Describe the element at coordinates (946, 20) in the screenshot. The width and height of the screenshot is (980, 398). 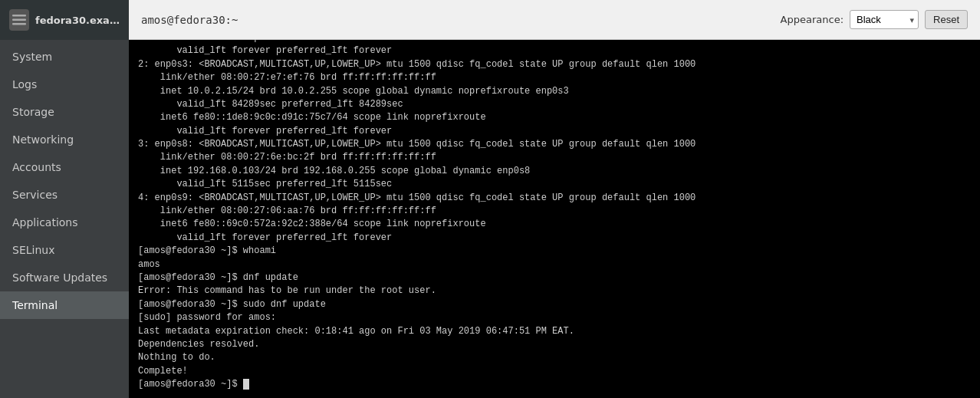
I see `reset-button: Reset` at that location.